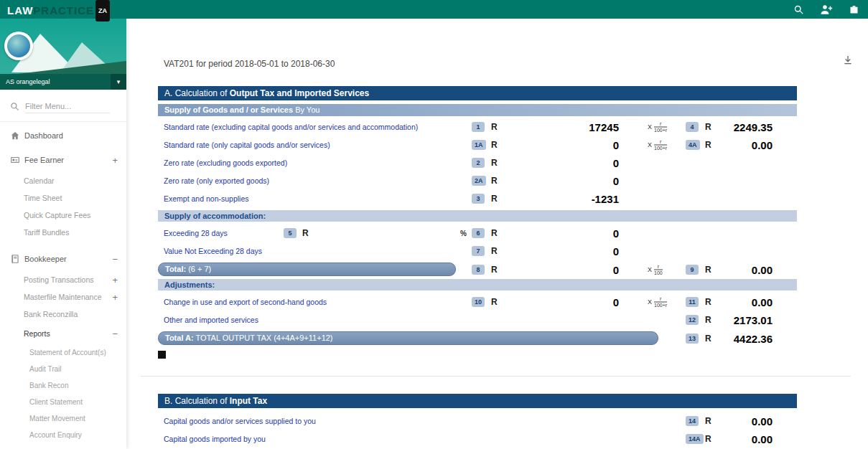 This screenshot has height=449, width=868. I want to click on sidebar-hero-image: AS orangelegal ▾, so click(63, 55).